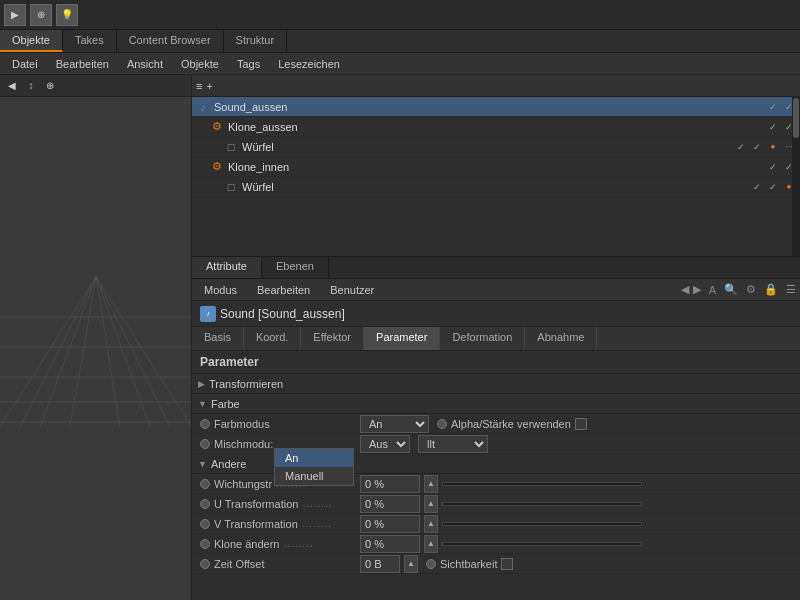 This screenshot has width=800, height=600. I want to click on alpha-checkbox, so click(581, 424).